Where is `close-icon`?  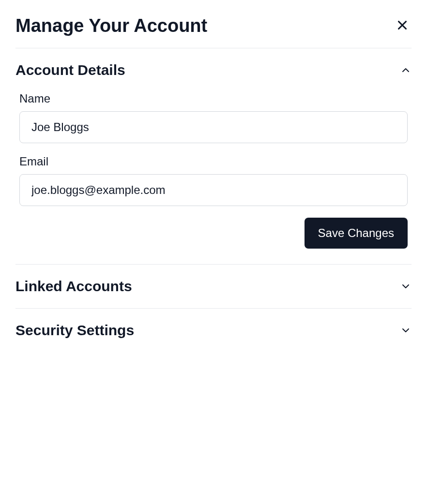 close-icon is located at coordinates (402, 26).